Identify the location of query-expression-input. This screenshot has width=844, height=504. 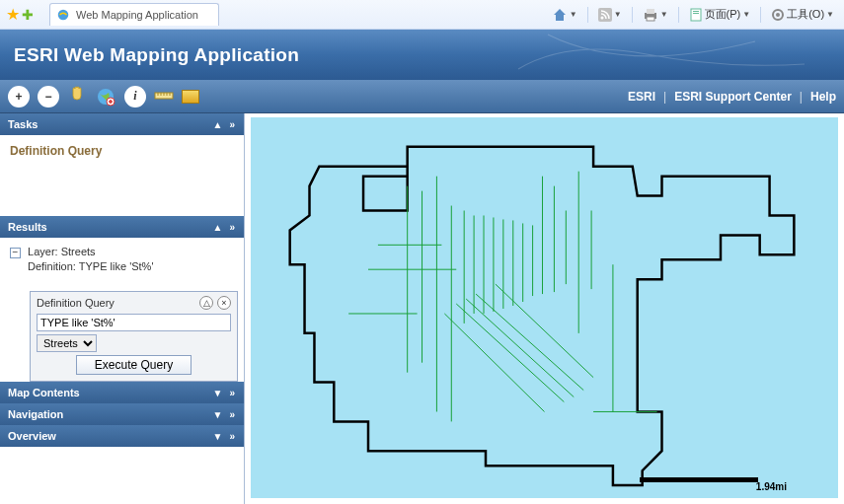
(134, 323).